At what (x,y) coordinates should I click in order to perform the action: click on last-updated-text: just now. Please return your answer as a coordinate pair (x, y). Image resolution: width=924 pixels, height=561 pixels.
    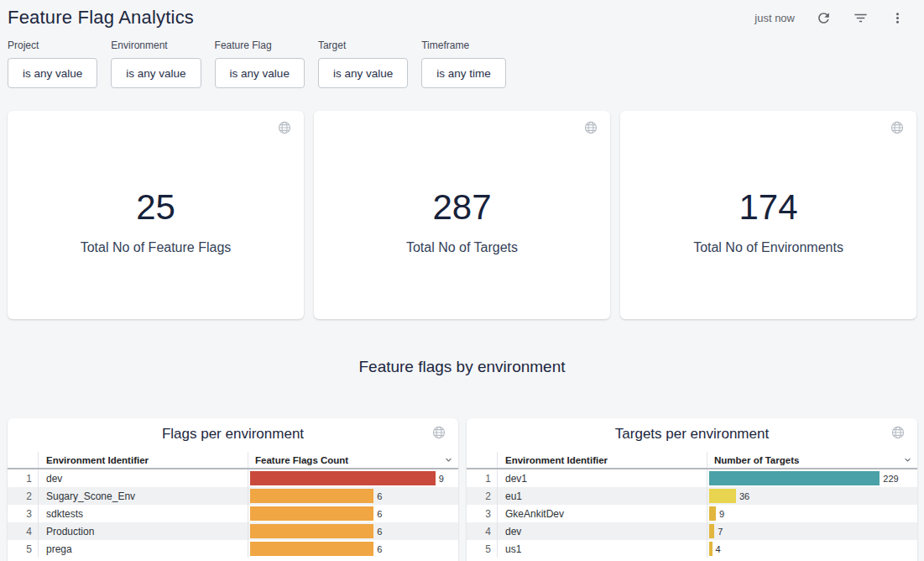
    Looking at the image, I should click on (775, 18).